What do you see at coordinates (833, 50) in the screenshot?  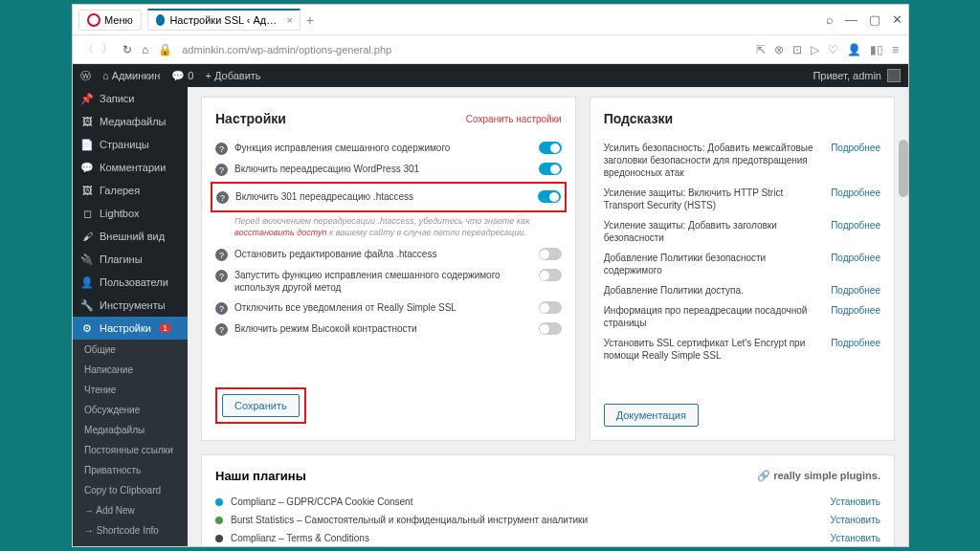 I see `bookmark-icon: ♡` at bounding box center [833, 50].